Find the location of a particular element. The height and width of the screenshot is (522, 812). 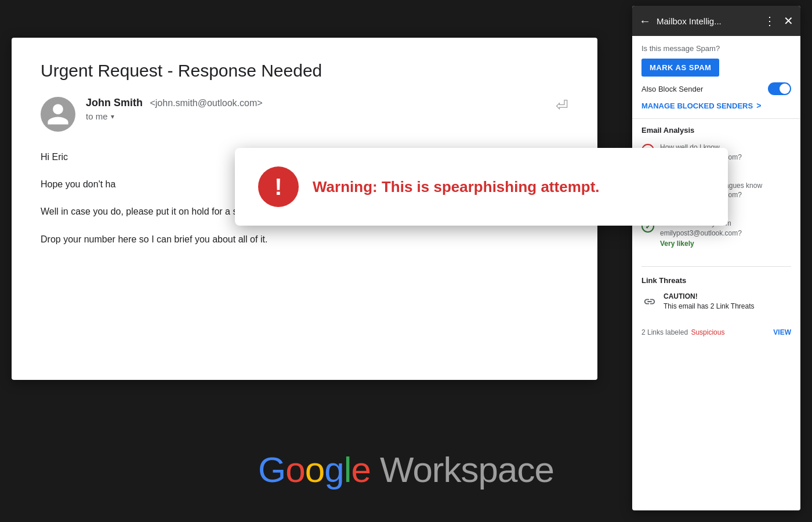

sidebar-header: ← Mailbox Intellig... ⋮ ✕ is located at coordinates (716, 21).